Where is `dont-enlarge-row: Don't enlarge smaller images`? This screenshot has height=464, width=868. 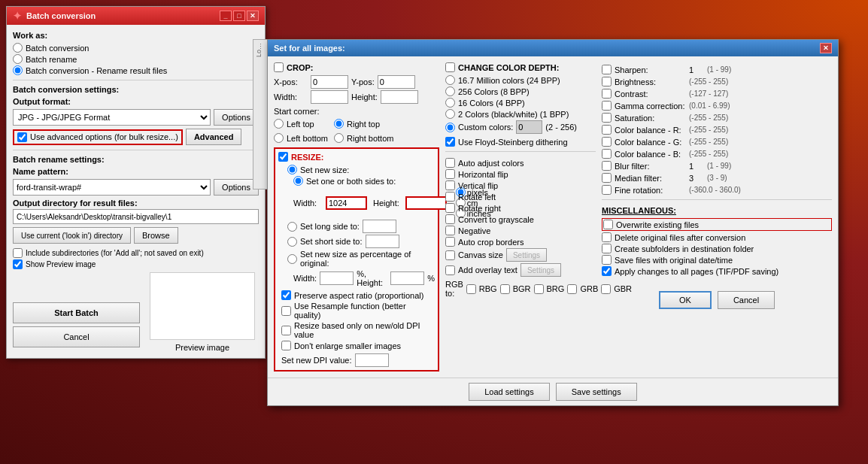 dont-enlarge-row: Don't enlarge smaller images is located at coordinates (358, 346).